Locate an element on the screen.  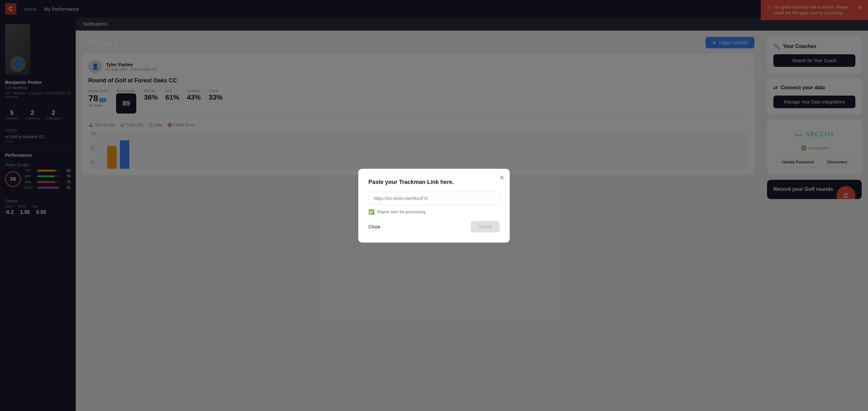
modal-close-icon: ✕ is located at coordinates (502, 178).